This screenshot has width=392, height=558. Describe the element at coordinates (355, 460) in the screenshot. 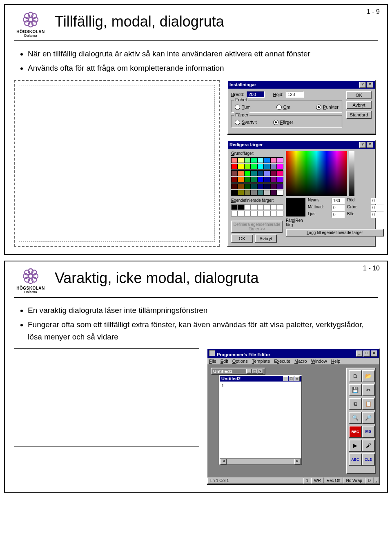

I see `abc-icon: ABC` at that location.